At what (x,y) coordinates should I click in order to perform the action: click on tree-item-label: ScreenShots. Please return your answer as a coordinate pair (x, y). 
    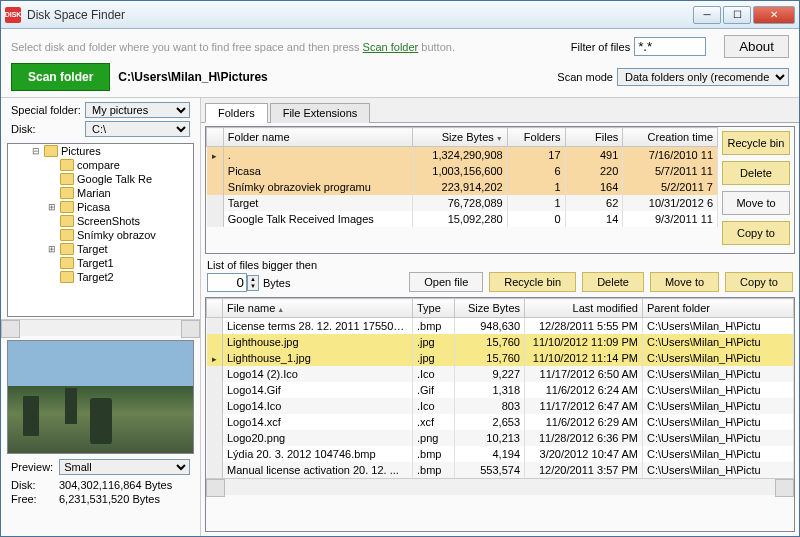
    Looking at the image, I should click on (108, 221).